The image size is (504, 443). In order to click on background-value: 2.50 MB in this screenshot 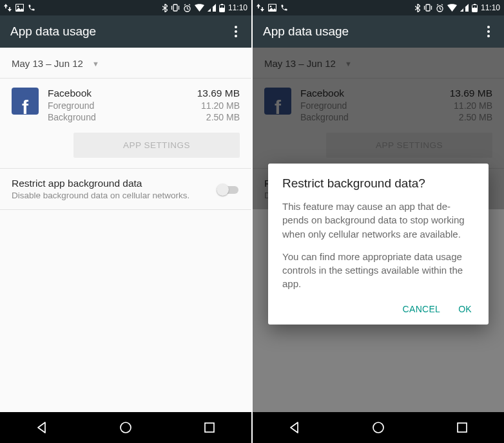, I will do `click(223, 117)`.